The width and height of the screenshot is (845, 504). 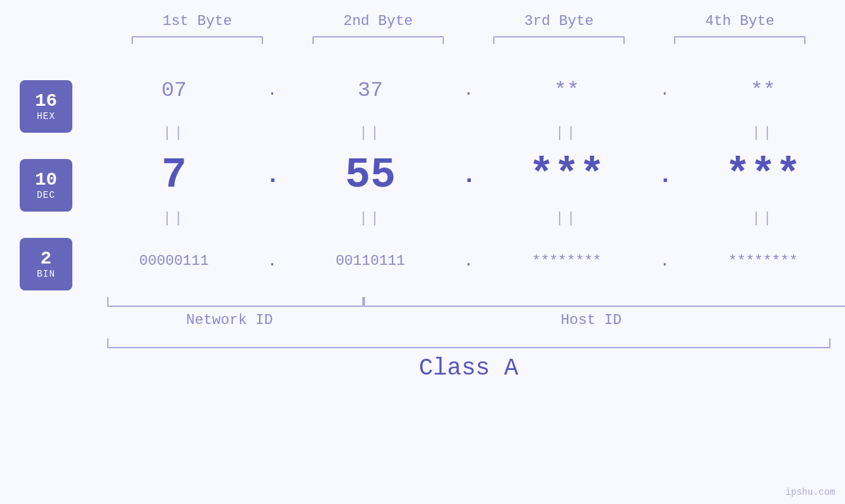 I want to click on bin-byte2: 00110111, so click(x=370, y=262).